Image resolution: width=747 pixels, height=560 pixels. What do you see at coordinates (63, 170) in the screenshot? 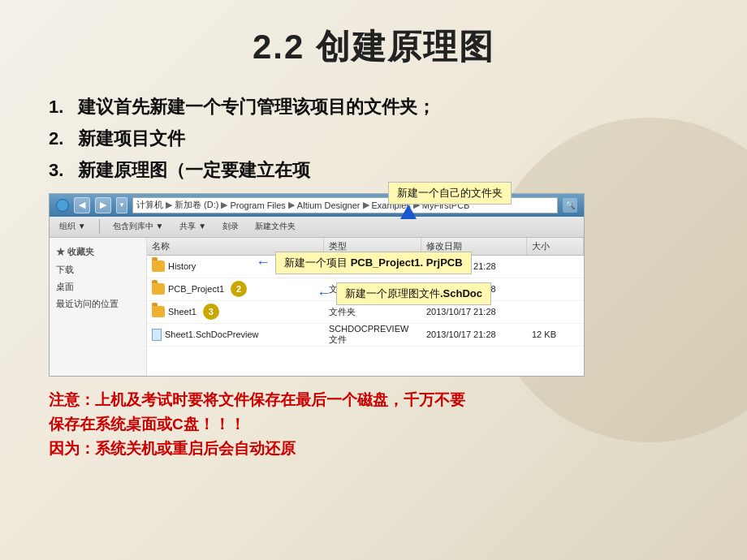
I see `list-num-3: 3.` at bounding box center [63, 170].